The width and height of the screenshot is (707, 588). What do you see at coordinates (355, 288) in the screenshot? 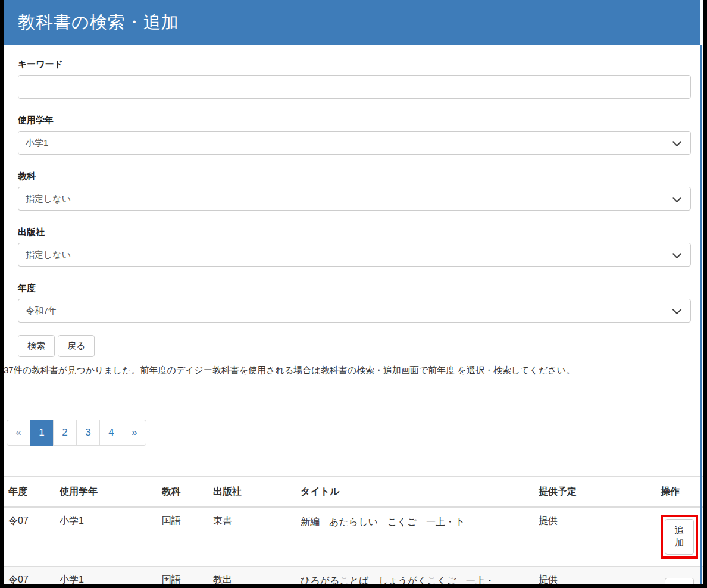
I see `year-label: 年度` at bounding box center [355, 288].